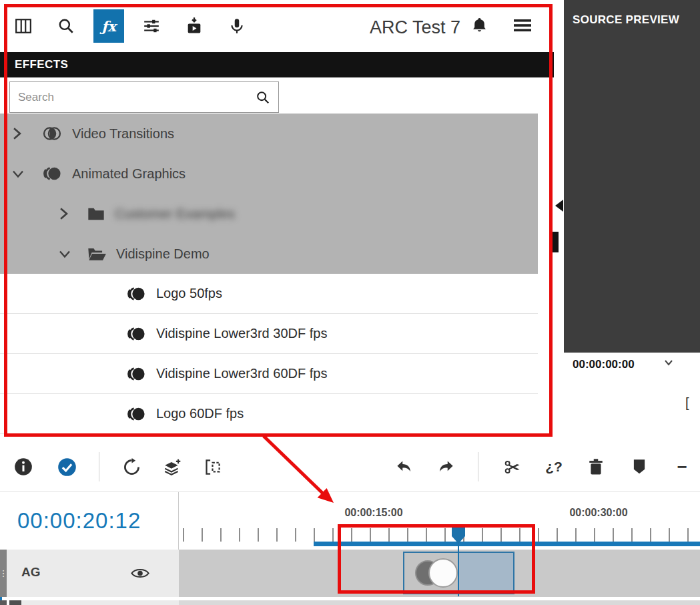 Image resolution: width=700 pixels, height=605 pixels. I want to click on scrollbar-thumb, so click(555, 242).